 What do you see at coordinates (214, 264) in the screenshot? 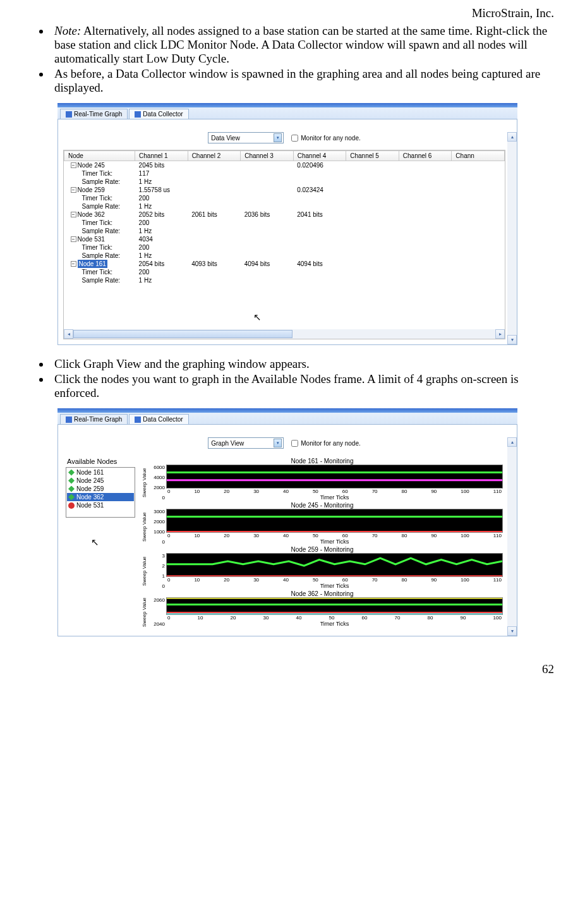
I see `value-cell: 4093 bits` at bounding box center [214, 264].